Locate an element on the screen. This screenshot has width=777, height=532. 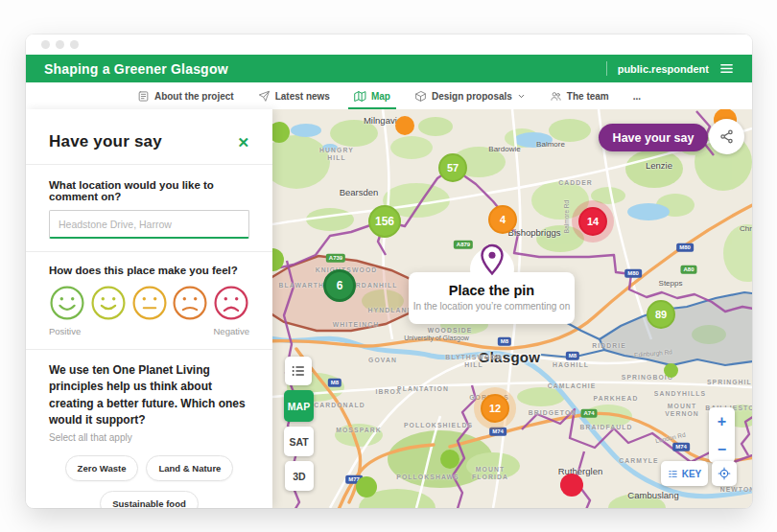
map-label-plantation: PLANTATION is located at coordinates (423, 389).